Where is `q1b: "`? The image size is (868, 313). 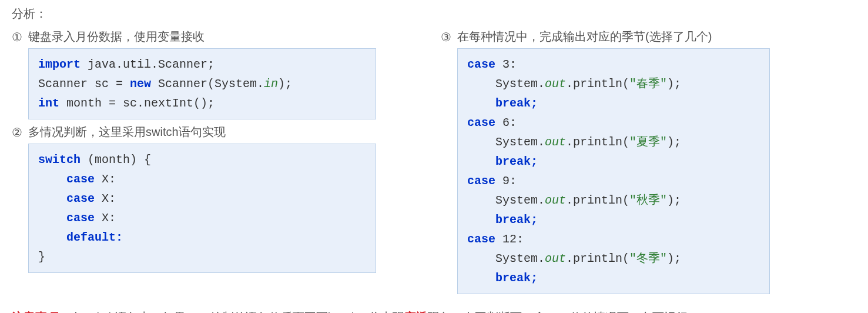 q1b: " is located at coordinates (663, 84).